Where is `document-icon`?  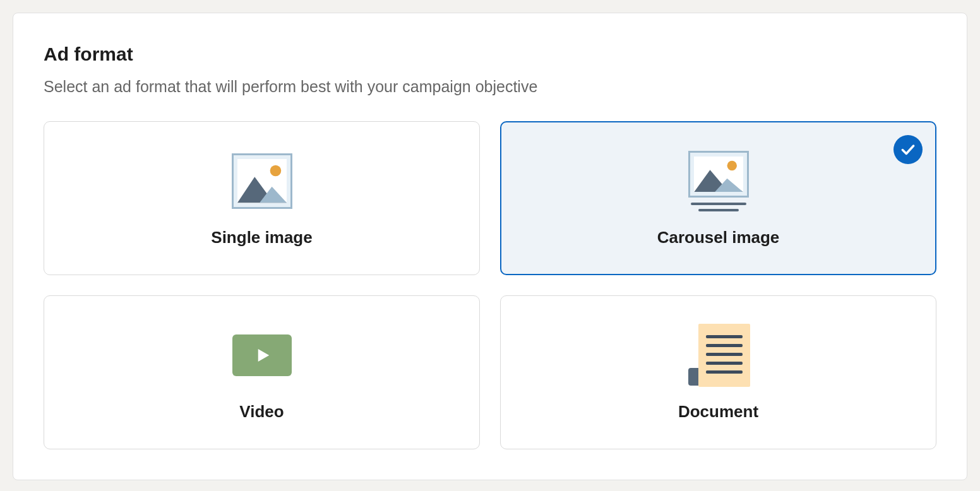
document-icon is located at coordinates (719, 355).